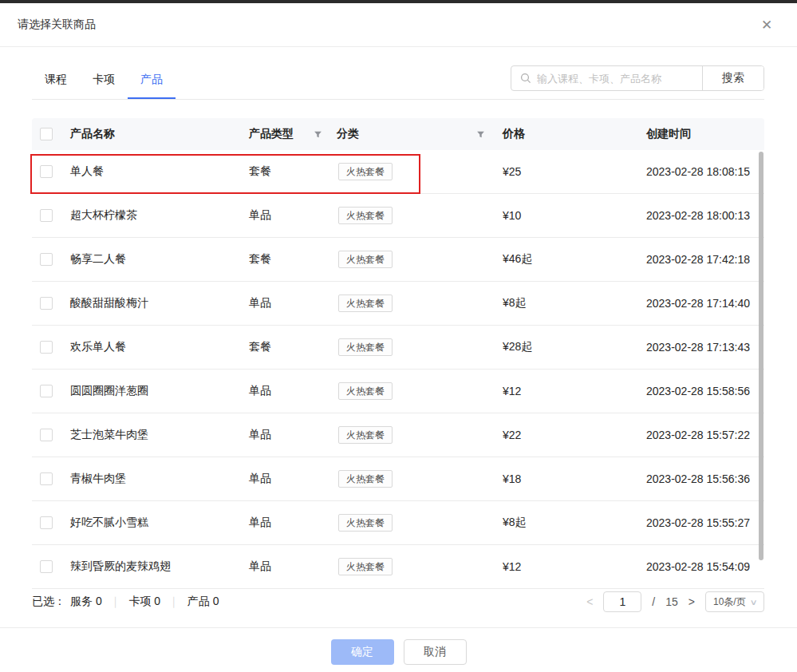 Image resolution: width=797 pixels, height=672 pixels. What do you see at coordinates (705, 215) in the screenshot?
I see `created-time: 2023-02-28 18:00:13` at bounding box center [705, 215].